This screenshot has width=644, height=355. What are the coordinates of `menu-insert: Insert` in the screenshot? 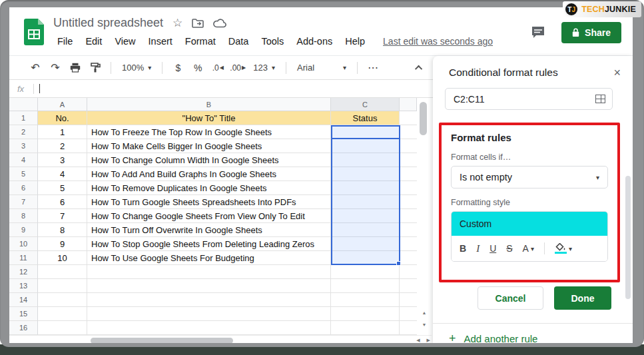 It's located at (161, 41).